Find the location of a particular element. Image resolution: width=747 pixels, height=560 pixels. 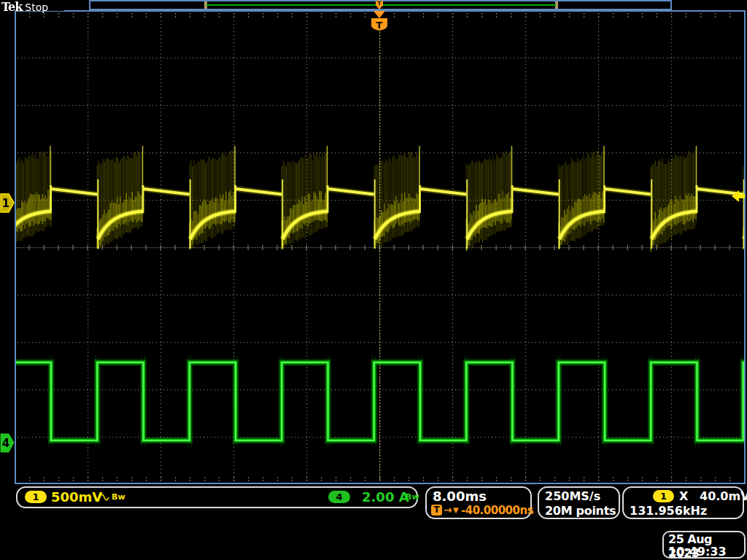

ch1-marker-label: 1 is located at coordinates (6, 203).